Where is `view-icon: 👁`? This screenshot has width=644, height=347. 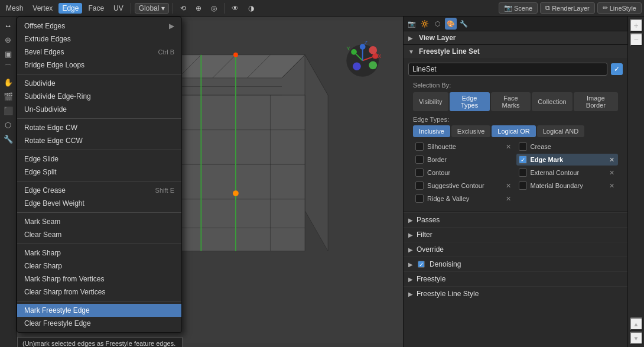 view-icon: 👁 is located at coordinates (235, 8).